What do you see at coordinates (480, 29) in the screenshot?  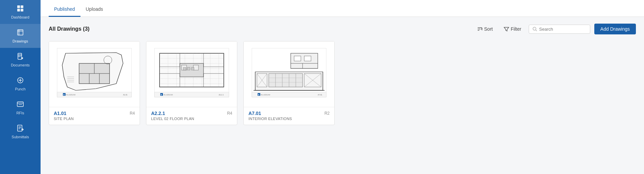 I see `sort-icon` at bounding box center [480, 29].